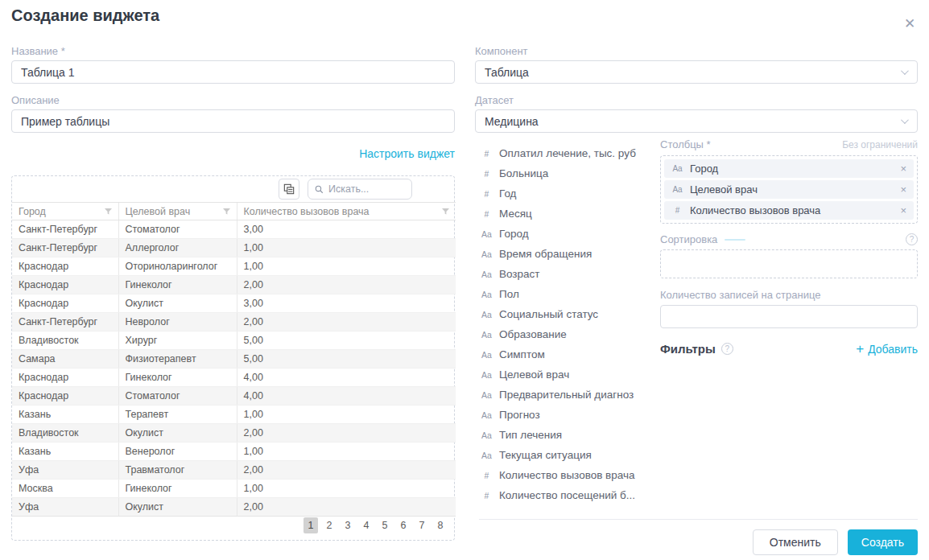 This screenshot has height=560, width=929. What do you see at coordinates (348, 525) in the screenshot?
I see `pagination-page: 3` at bounding box center [348, 525].